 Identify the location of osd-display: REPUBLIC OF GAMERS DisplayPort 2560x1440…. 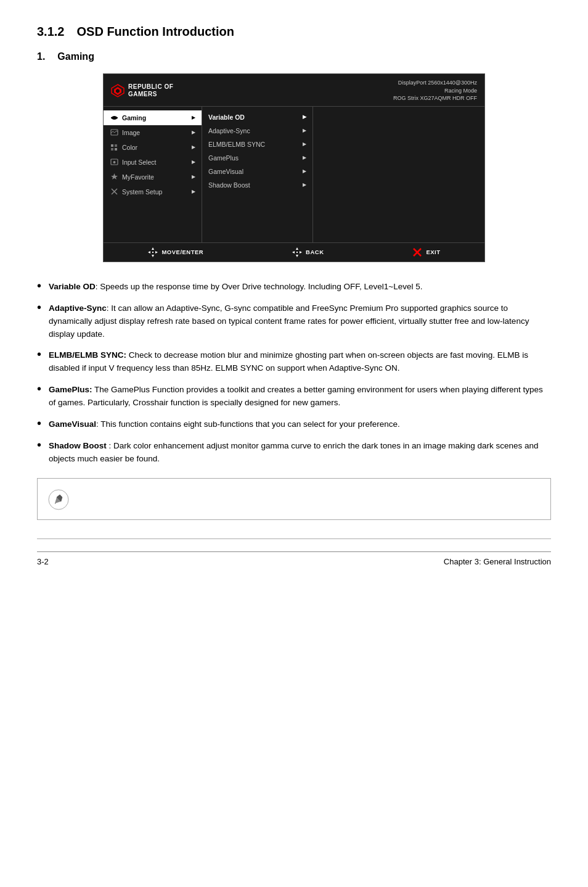
(294, 168).